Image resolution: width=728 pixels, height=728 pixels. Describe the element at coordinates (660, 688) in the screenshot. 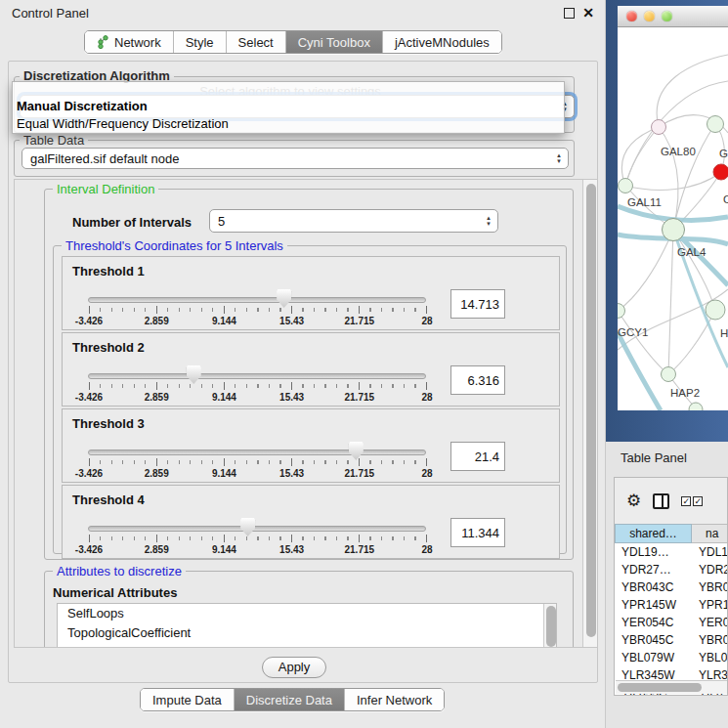

I see `table-hscrollbar-thumb` at that location.